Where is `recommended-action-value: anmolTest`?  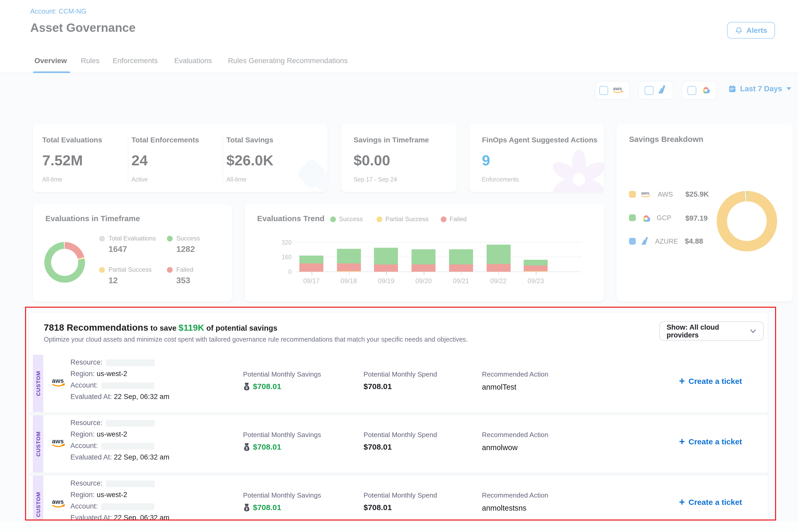 recommended-action-value: anmolTest is located at coordinates (499, 387).